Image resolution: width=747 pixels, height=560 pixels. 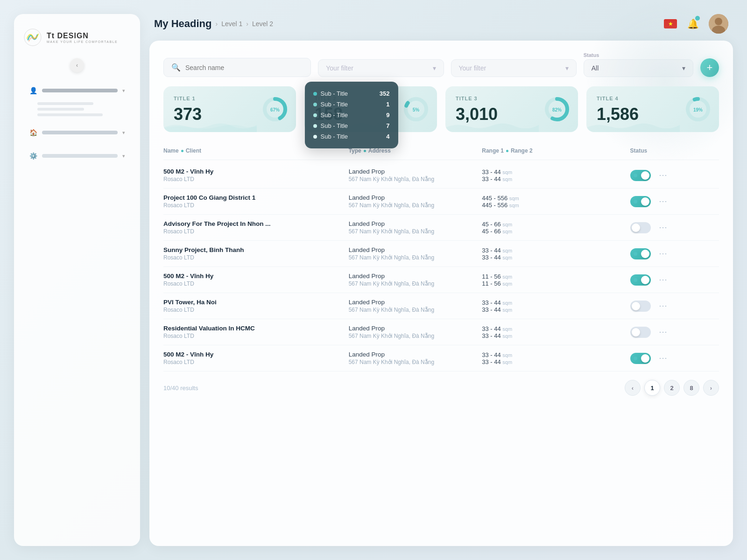 What do you see at coordinates (388, 115) in the screenshot?
I see `tooltip-value-3: 9` at bounding box center [388, 115].